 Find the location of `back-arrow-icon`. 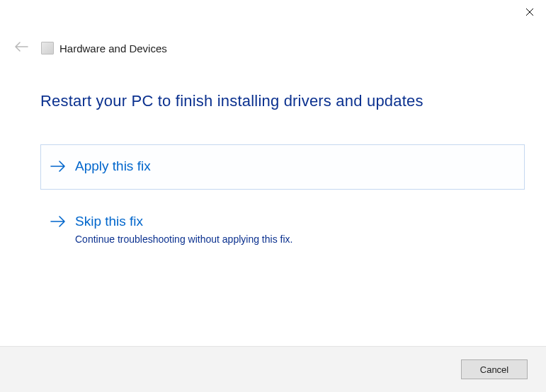

back-arrow-icon is located at coordinates (21, 48).